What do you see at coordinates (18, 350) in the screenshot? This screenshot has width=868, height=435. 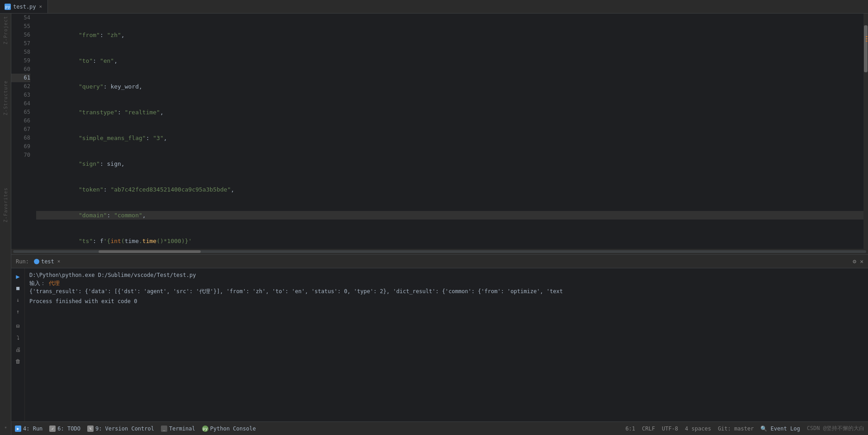 I see `print-button: 🖨` at bounding box center [18, 350].